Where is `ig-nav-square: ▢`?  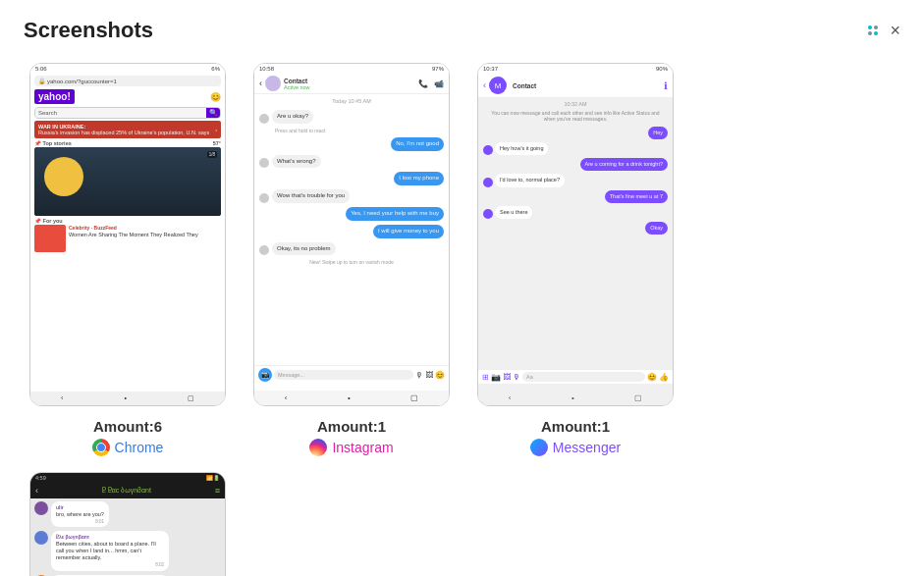 ig-nav-square: ▢ is located at coordinates (414, 398).